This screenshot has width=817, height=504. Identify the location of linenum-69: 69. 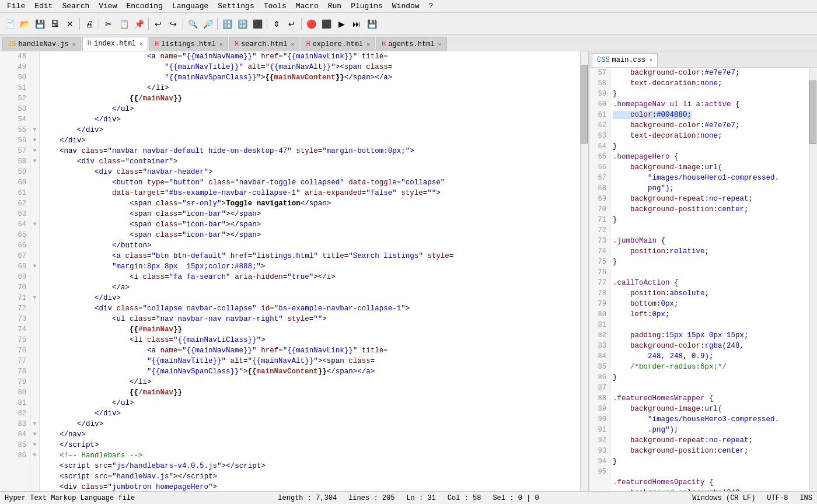
(15, 277).